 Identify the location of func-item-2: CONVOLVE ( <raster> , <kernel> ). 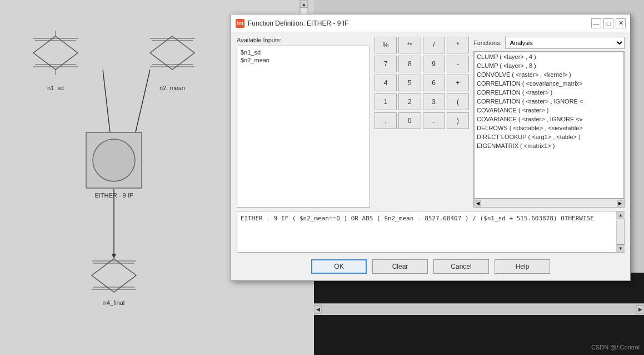
(549, 75).